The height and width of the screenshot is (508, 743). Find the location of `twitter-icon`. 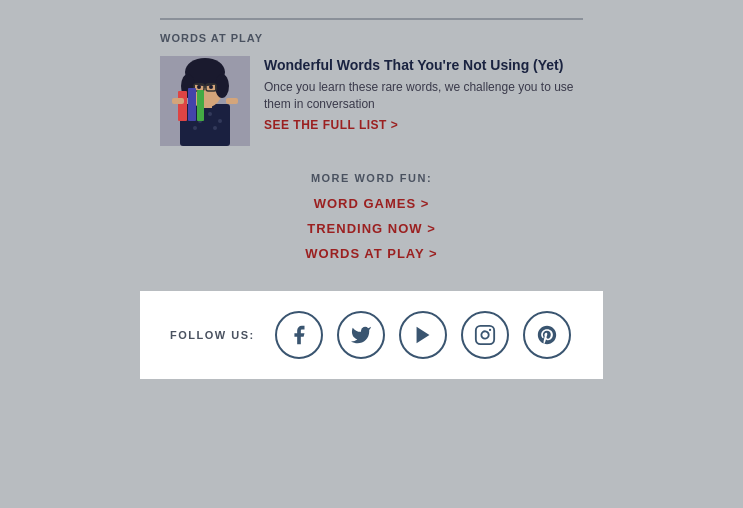

twitter-icon is located at coordinates (361, 335).